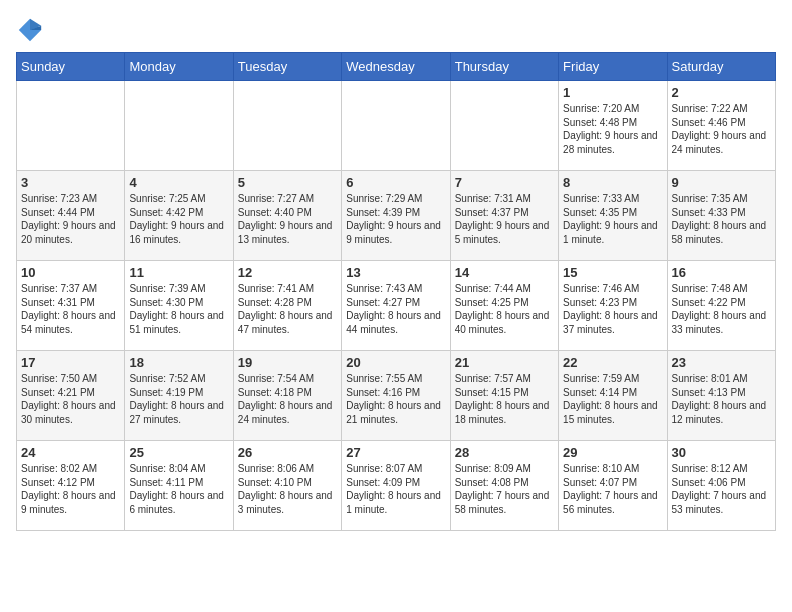  I want to click on day-number: 7, so click(504, 182).